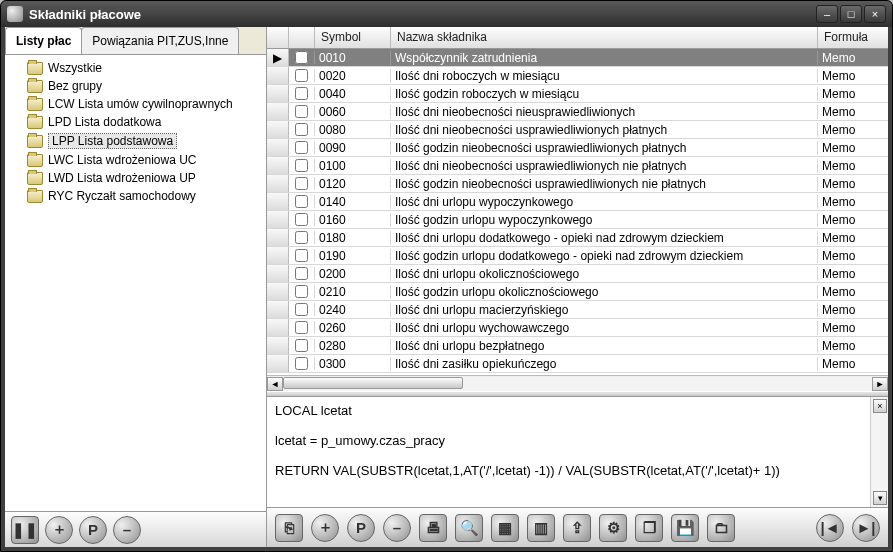  Describe the element at coordinates (325, 528) in the screenshot. I see `tool-add-button: ＋` at that location.